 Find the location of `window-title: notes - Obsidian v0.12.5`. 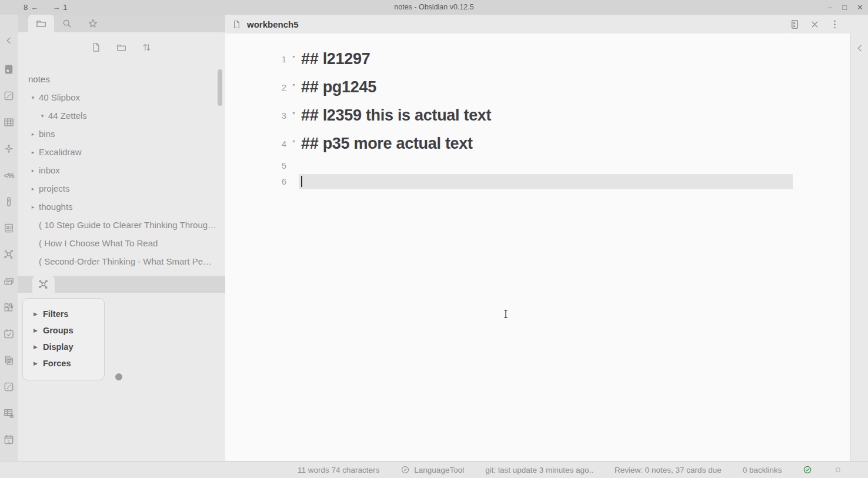

window-title: notes - Obsidian v0.12.5 is located at coordinates (434, 7).